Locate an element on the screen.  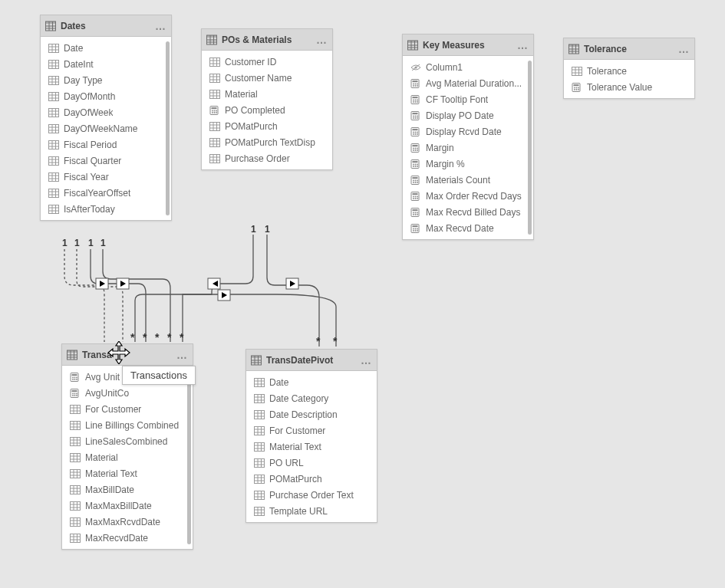
field-dates-6: Fiscal Period is located at coordinates (106, 144).